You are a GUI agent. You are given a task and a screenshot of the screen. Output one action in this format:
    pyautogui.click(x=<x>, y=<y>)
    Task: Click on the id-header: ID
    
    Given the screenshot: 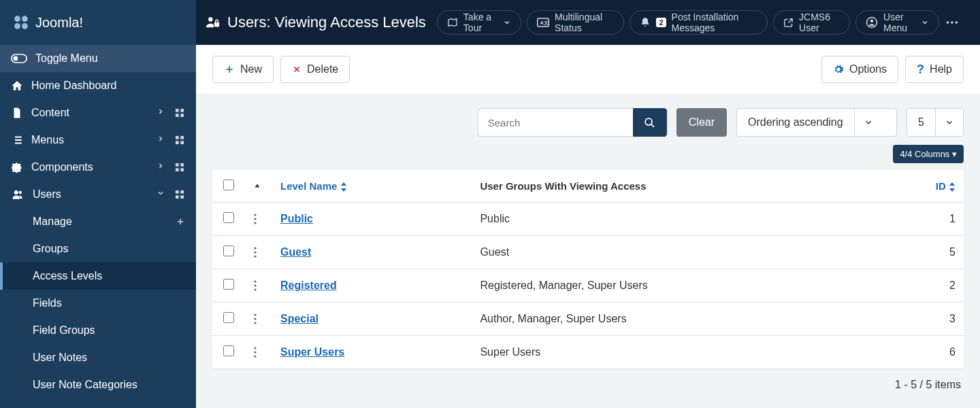 What is the action you would take?
    pyautogui.click(x=940, y=186)
    